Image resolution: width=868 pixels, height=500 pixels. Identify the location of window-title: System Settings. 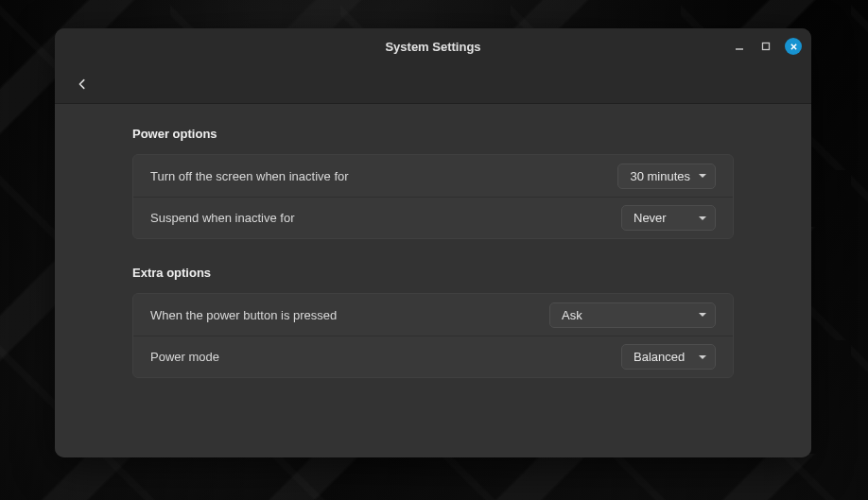
(433, 47).